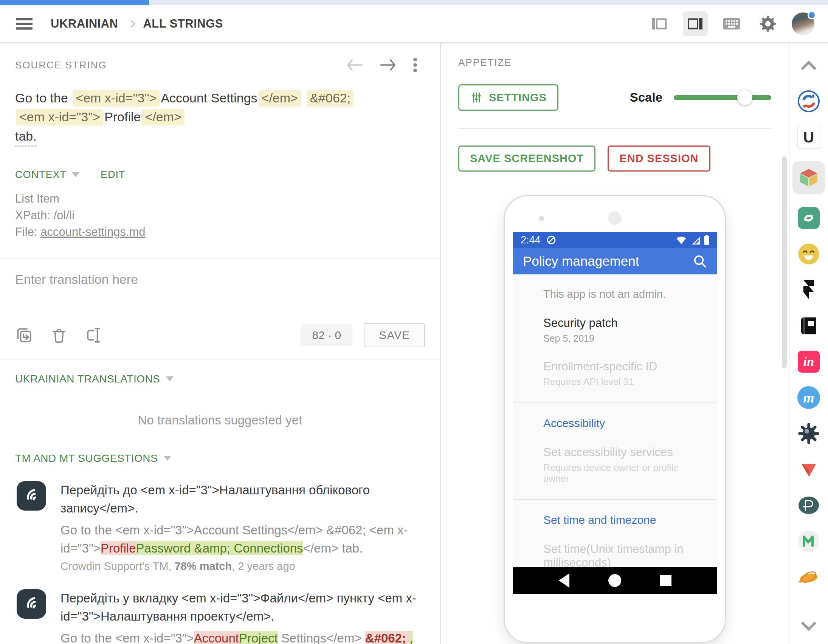 The height and width of the screenshot is (644, 828). Describe the element at coordinates (809, 177) in the screenshot. I see `appetize-cube-icon` at that location.